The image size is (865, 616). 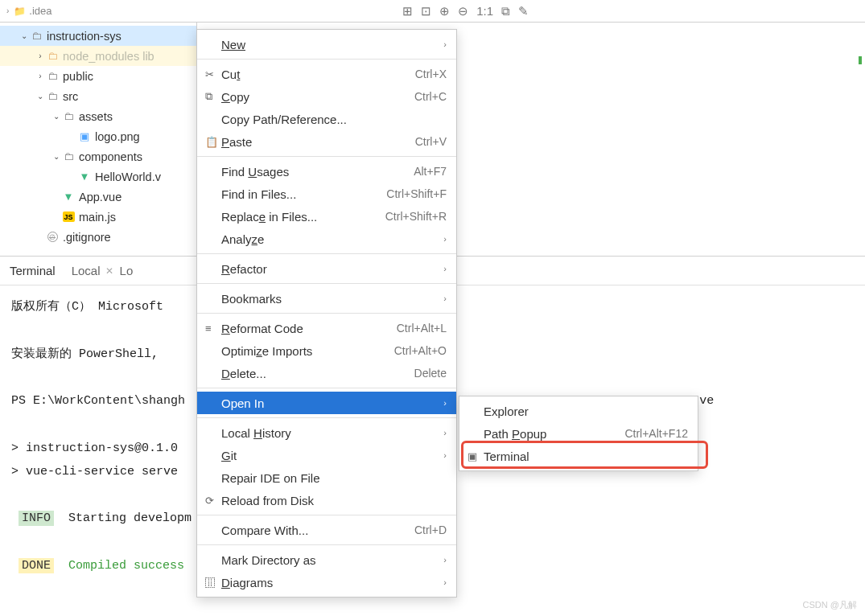 I want to click on tree-label: node_modules, so click(x=101, y=56).